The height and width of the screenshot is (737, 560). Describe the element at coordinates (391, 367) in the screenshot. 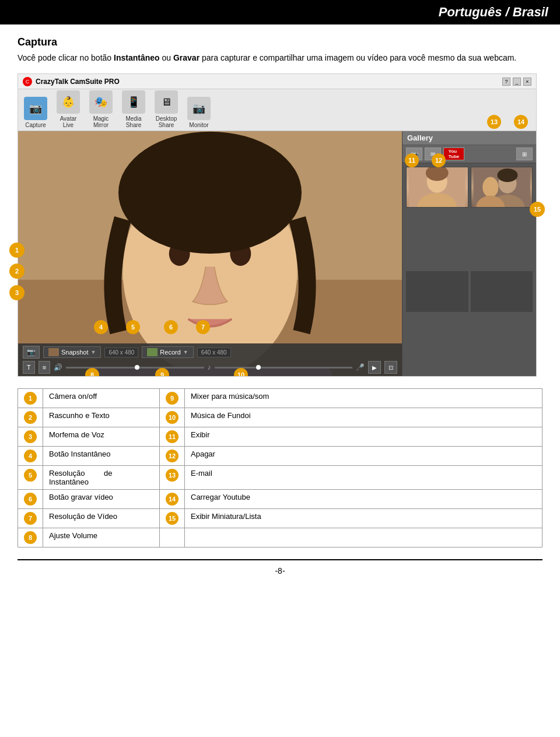

I see `fullscreen-button: ⊡` at that location.